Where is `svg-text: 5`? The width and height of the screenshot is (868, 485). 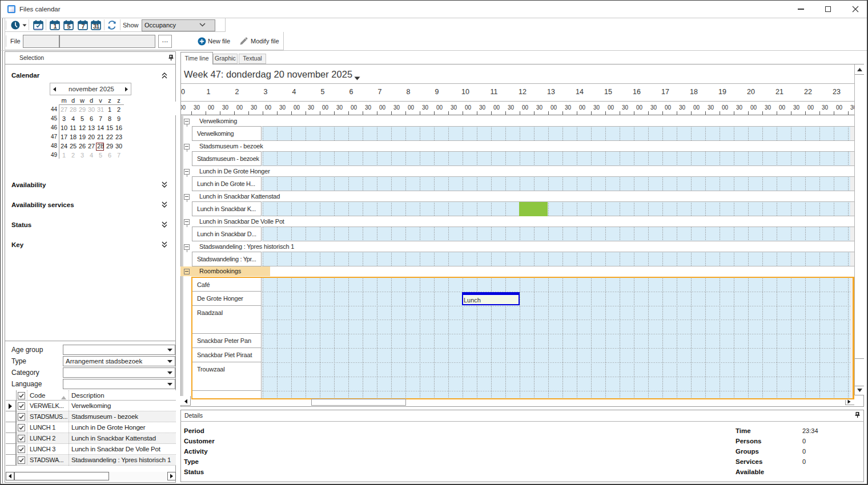
svg-text: 5 is located at coordinates (69, 26).